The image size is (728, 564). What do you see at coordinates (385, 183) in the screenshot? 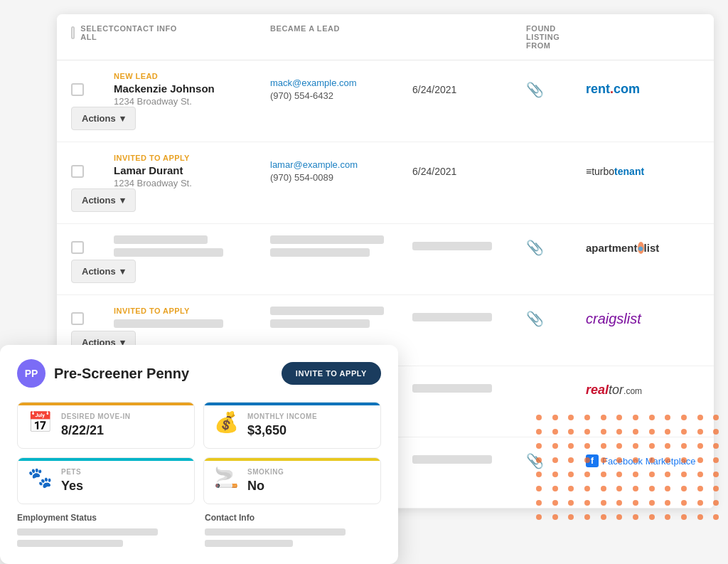
I see `table-row: INVITED TO APPLY Lamar Durant 1234 Broad…` at bounding box center [385, 183].